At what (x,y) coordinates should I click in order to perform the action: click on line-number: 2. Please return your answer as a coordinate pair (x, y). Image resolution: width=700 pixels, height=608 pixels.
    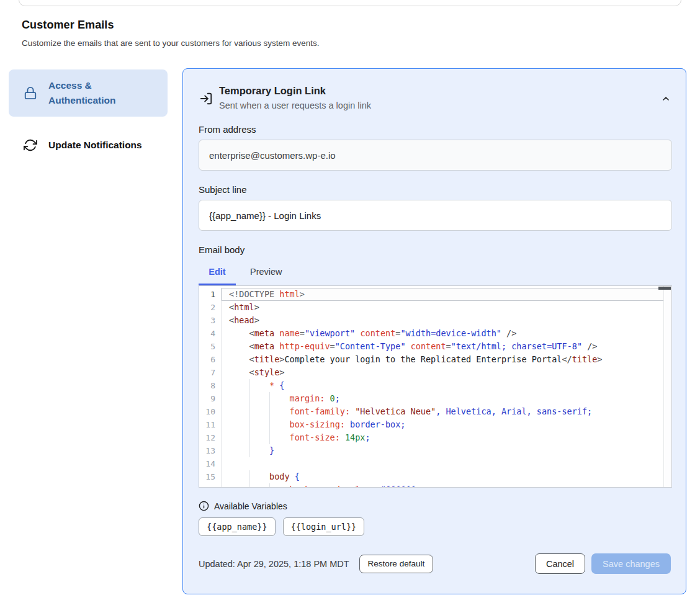
    Looking at the image, I should click on (210, 308).